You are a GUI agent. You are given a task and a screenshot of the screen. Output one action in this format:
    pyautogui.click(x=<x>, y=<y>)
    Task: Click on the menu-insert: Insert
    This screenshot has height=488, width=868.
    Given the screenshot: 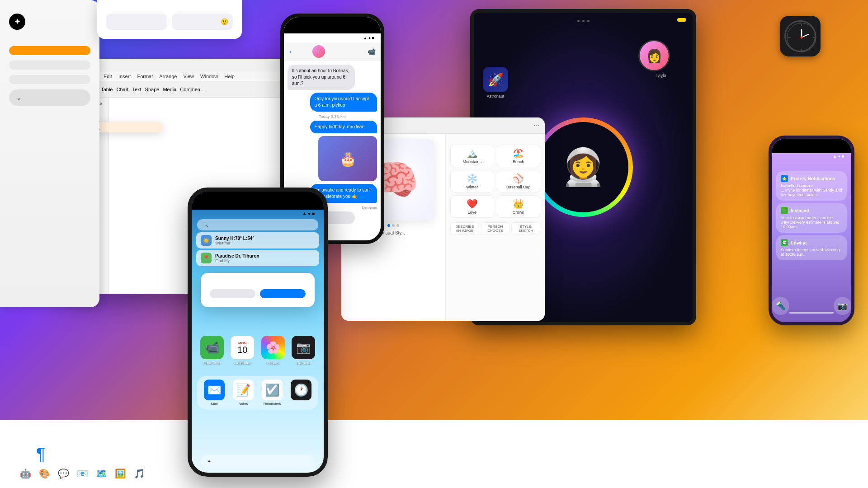 What is the action you would take?
    pyautogui.click(x=125, y=76)
    